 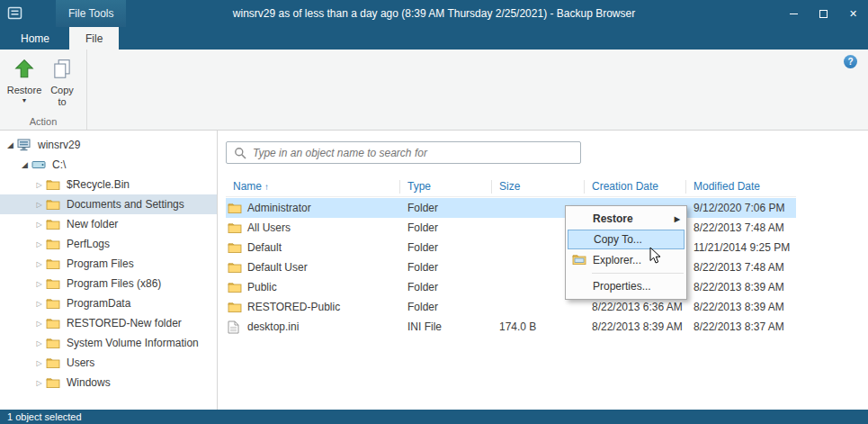 What do you see at coordinates (108, 284) in the screenshot?
I see `tree-item-program-files-x86: ▷Program Files (x86)` at bounding box center [108, 284].